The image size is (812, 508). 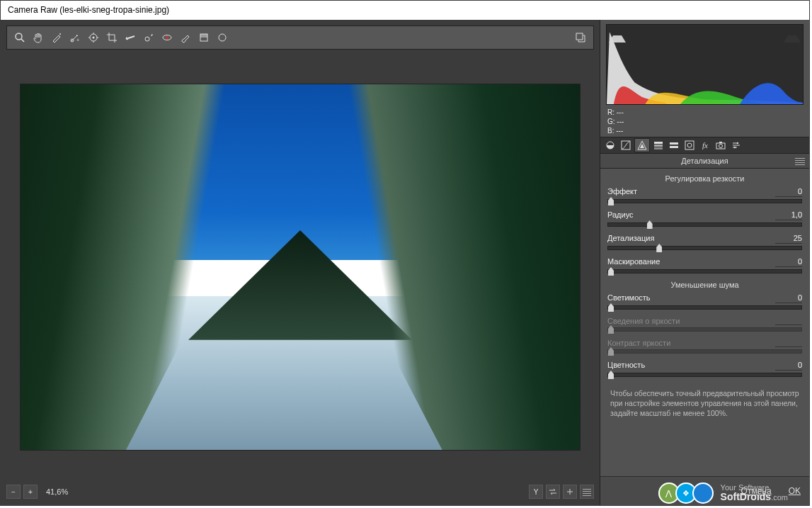 What do you see at coordinates (721, 145) in the screenshot?
I see `tab-camera-icon` at bounding box center [721, 145].